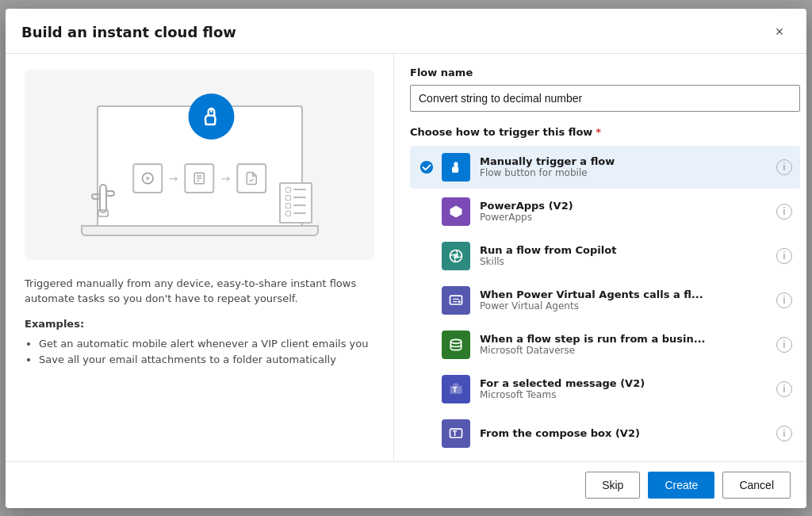  I want to click on flow-name-label: Flow name, so click(605, 73).